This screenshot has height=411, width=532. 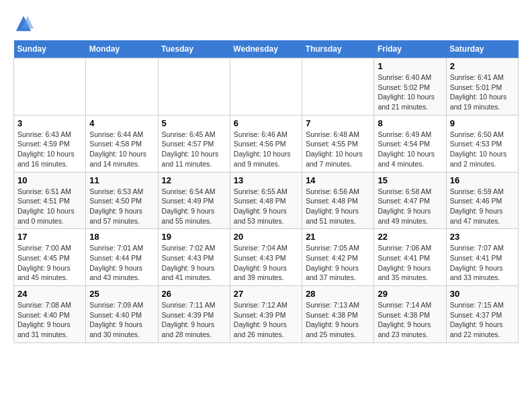 What do you see at coordinates (194, 294) in the screenshot?
I see `day-number: 26` at bounding box center [194, 294].